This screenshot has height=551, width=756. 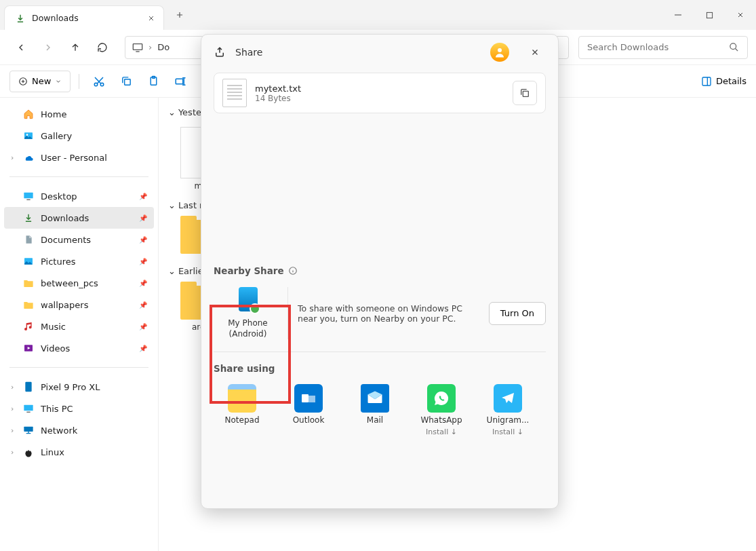 I want to click on file-icon, so click(x=235, y=93).